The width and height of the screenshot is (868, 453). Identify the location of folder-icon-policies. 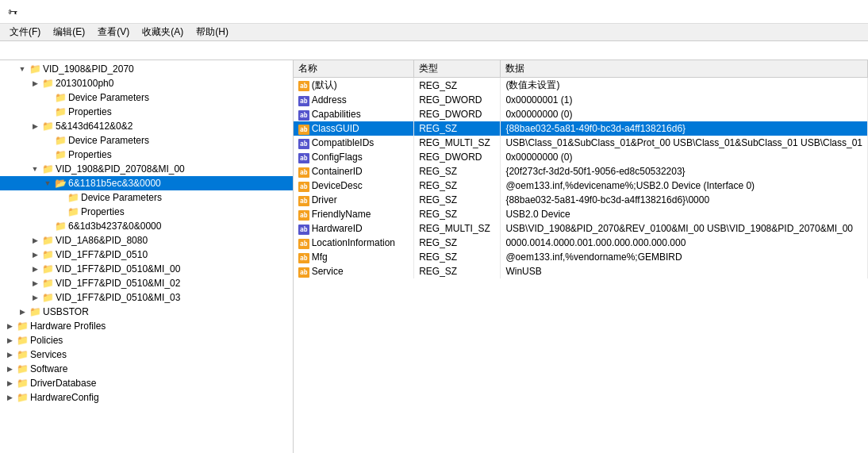
(22, 340).